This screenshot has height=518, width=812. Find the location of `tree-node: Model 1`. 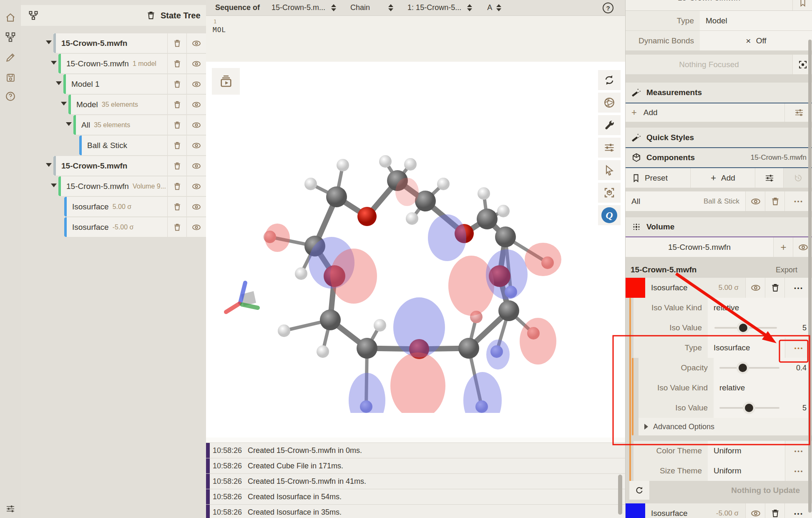

tree-node: Model 1 is located at coordinates (116, 84).